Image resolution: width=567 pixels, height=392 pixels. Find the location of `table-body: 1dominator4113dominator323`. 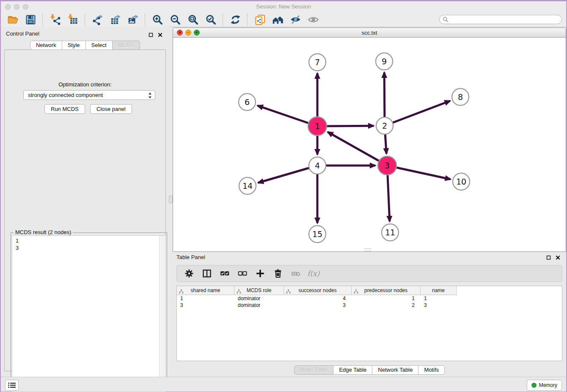

table-body: 1dominator4113dominator323 is located at coordinates (369, 302).